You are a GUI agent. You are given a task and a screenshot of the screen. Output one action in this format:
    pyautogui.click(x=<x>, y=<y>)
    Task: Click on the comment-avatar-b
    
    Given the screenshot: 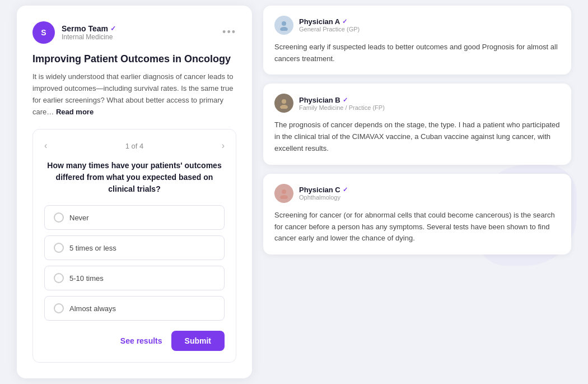 What is the action you would take?
    pyautogui.click(x=284, y=103)
    